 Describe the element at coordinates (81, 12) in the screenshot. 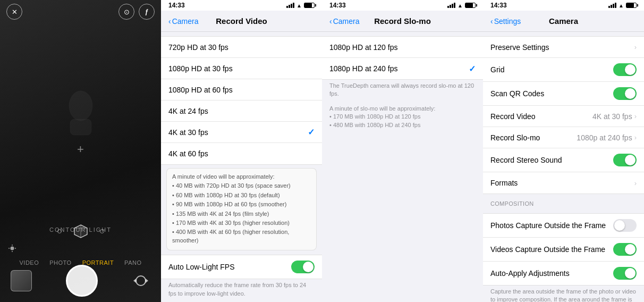

I see `camera-top-bar: ✕ ⊙ ƒ` at that location.